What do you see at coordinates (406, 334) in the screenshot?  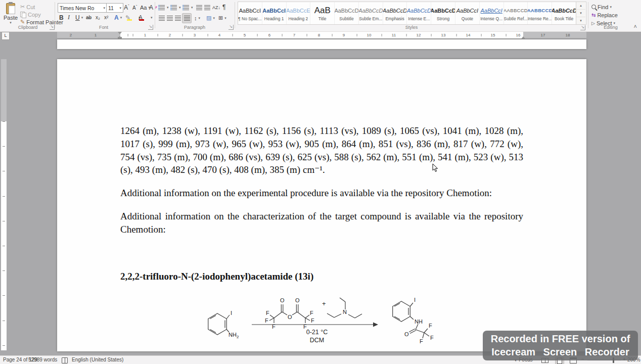 I see `atom-label: O` at bounding box center [406, 334].